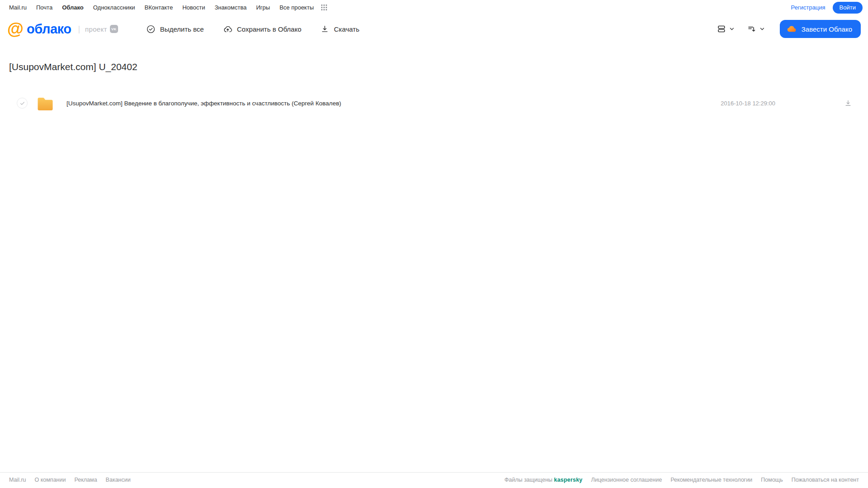  I want to click on check-circle-icon, so click(151, 29).